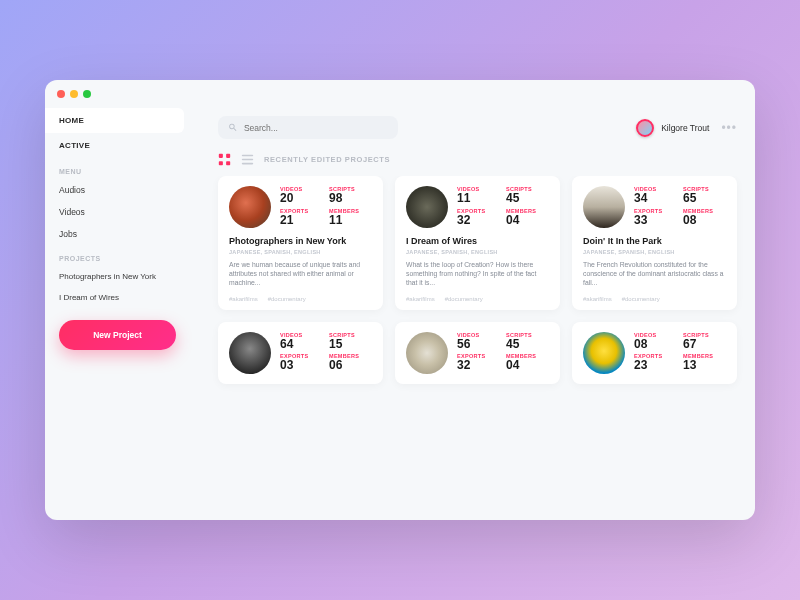  What do you see at coordinates (300, 241) in the screenshot?
I see `project-title: Photographers in New York` at bounding box center [300, 241].